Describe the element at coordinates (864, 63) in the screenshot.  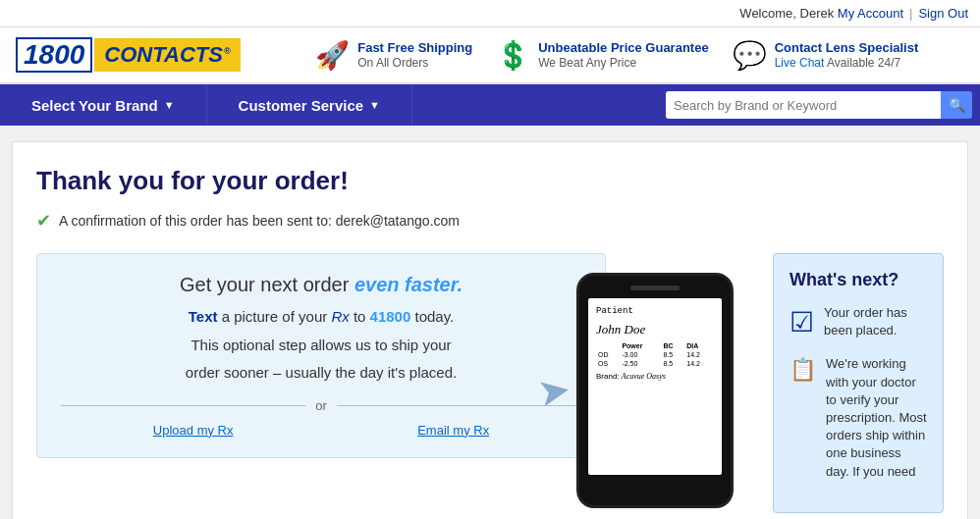
I see `specialist-sub-suffix: Available 24/7` at that location.